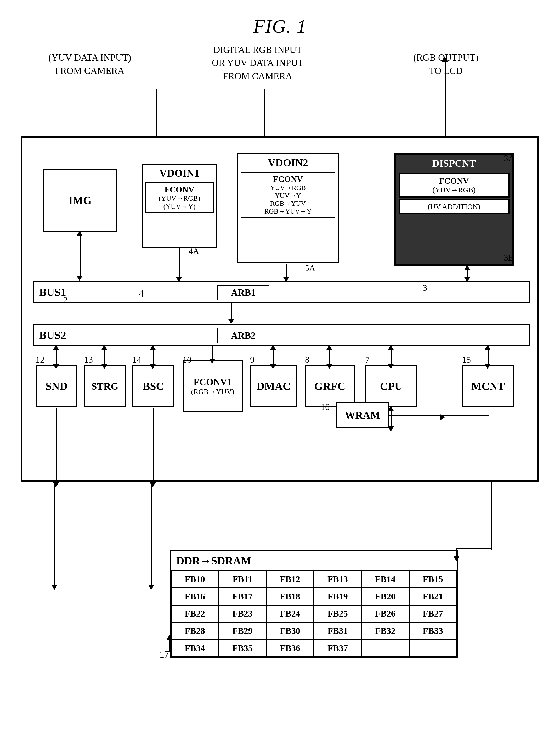 This screenshot has width=560, height=738. Describe the element at coordinates (195, 631) in the screenshot. I see `ddr-cell-fb28: FB28` at that location.